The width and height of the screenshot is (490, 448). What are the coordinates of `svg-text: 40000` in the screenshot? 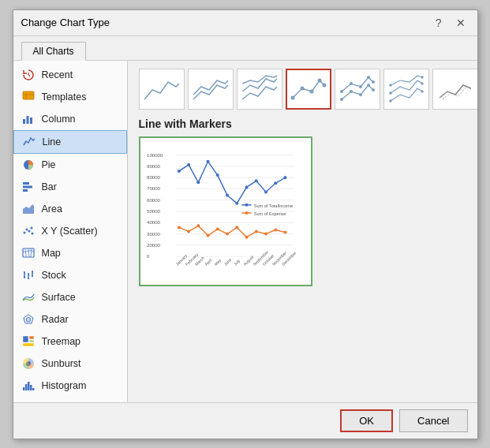 It's located at (154, 222).